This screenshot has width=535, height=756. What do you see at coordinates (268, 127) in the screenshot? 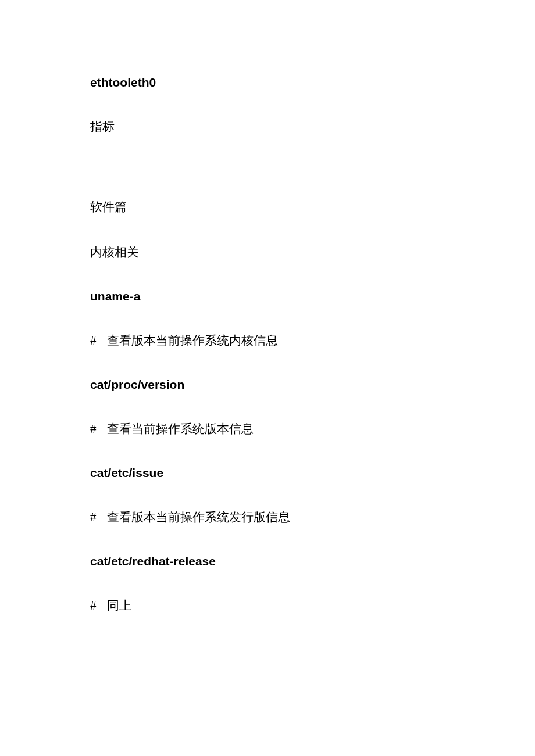
I see `para-indicator: 指标` at bounding box center [268, 127].